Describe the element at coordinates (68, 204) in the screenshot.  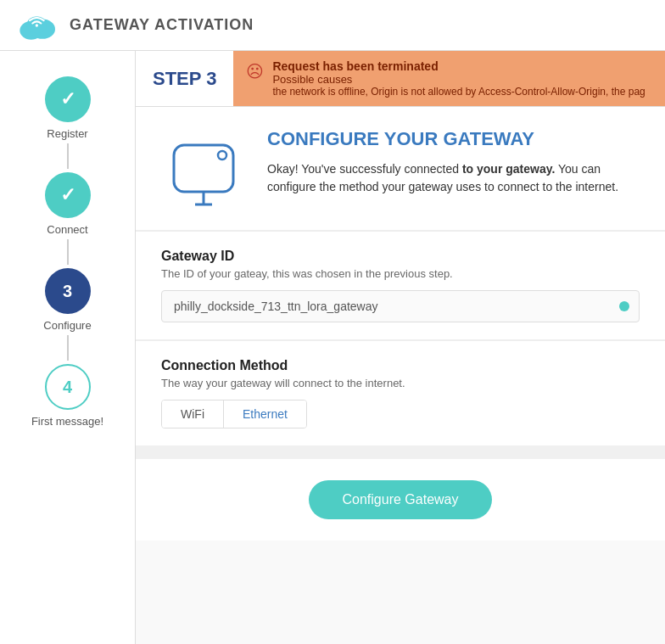
I see `sidebar-item-connect: ✓ Connect` at that location.